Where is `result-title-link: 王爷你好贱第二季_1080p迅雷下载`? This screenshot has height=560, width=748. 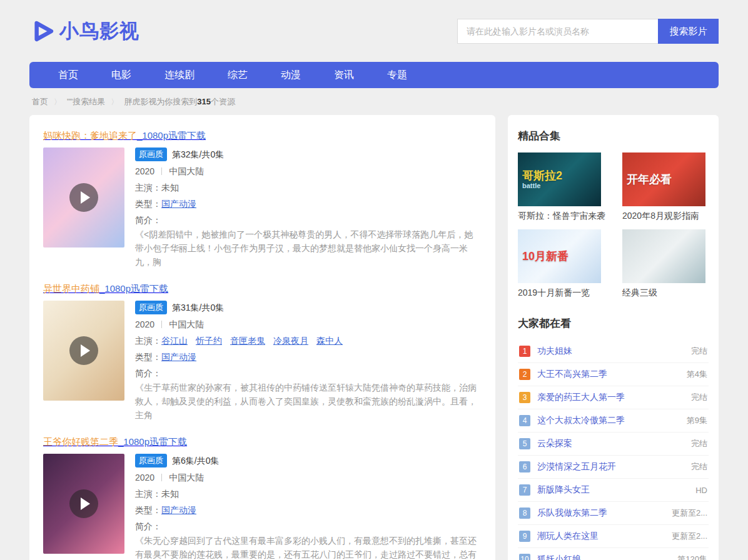 result-title-link: 王爷你好贱第二季_1080p迅雷下载 is located at coordinates (115, 441).